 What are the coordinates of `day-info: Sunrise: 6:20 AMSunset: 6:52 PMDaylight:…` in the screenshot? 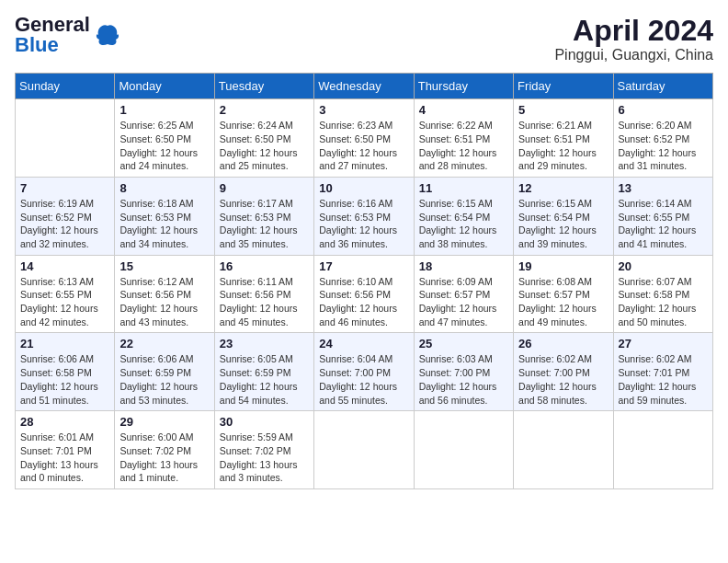 It's located at (664, 145).